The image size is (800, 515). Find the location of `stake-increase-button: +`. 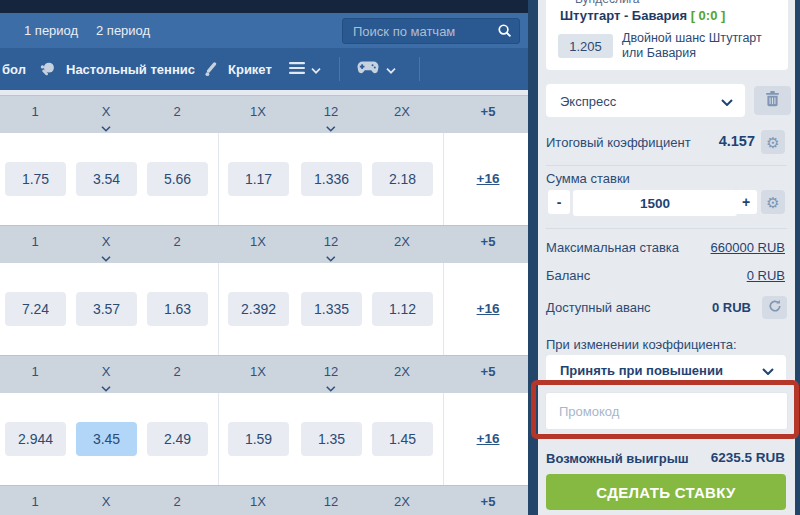

stake-increase-button: + is located at coordinates (746, 202).